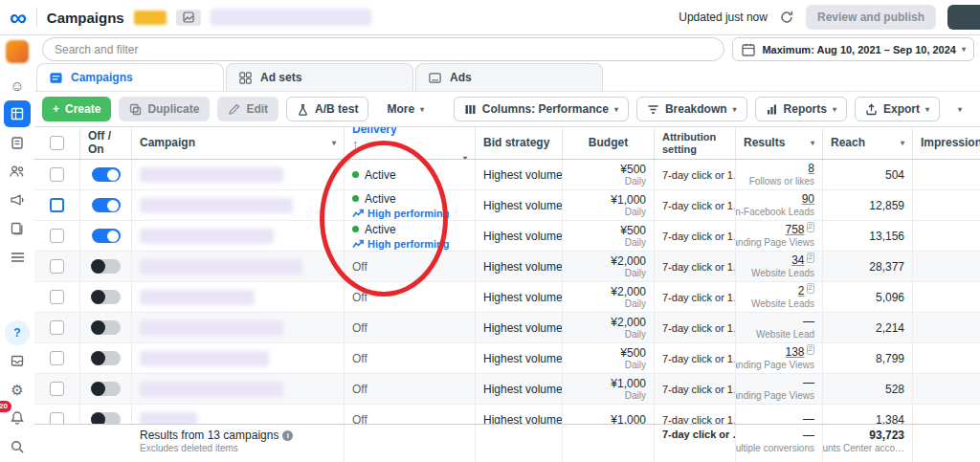 Image resolution: width=980 pixels, height=462 pixels. Describe the element at coordinates (17, 200) in the screenshot. I see `sidebar-item-ads` at that location.